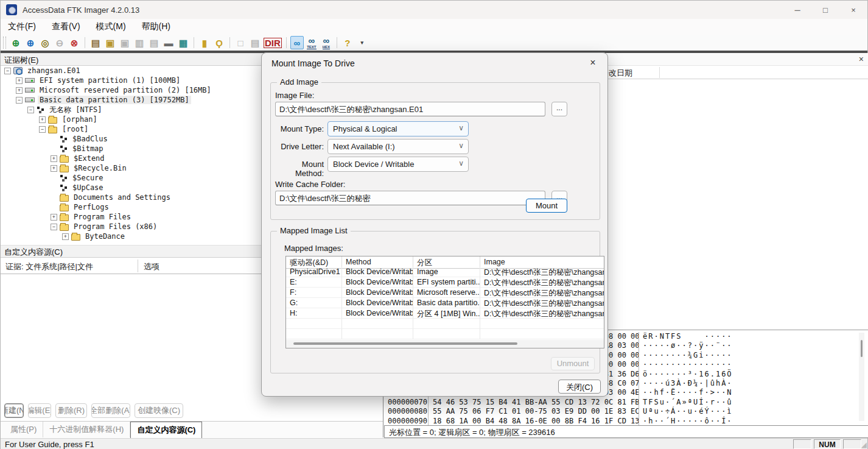 This screenshot has height=449, width=868. Describe the element at coordinates (410, 109) in the screenshot. I see `image-file-input: D:\文件\desctf\张三的秘密\zhangsan.E01` at that location.